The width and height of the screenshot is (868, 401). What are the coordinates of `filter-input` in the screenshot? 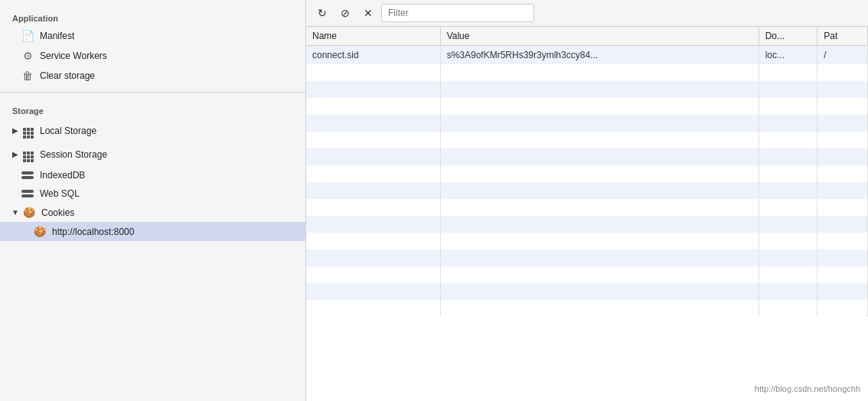 It's located at (458, 13).